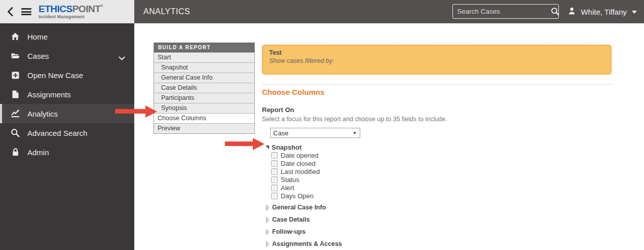 The height and width of the screenshot is (250, 644). I want to click on field-group-assignments-access: Assignments & Access, so click(437, 244).